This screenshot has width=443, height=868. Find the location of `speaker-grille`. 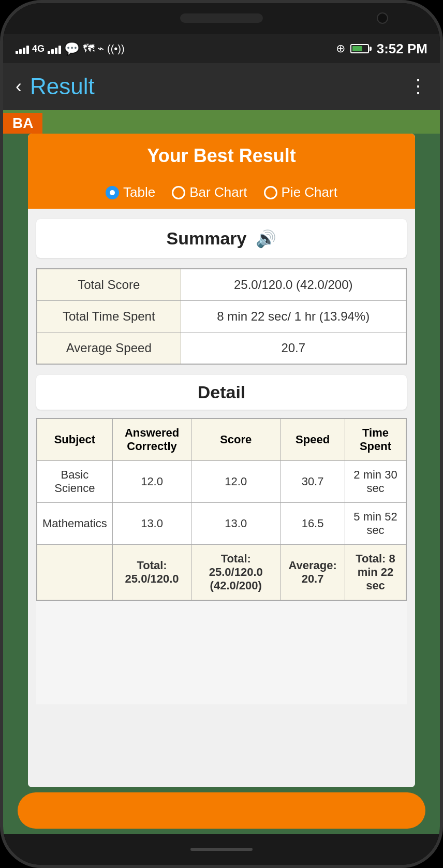

speaker-grille is located at coordinates (222, 18).